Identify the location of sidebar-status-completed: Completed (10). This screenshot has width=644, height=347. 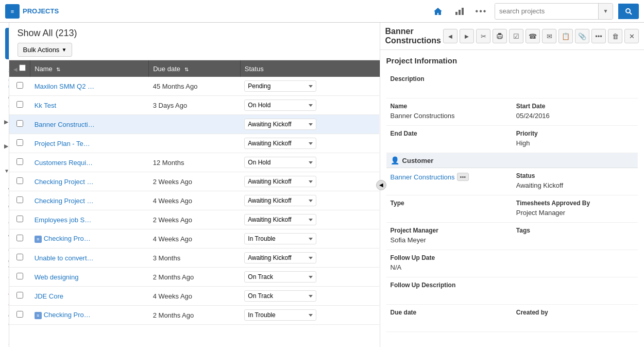
(5, 320).